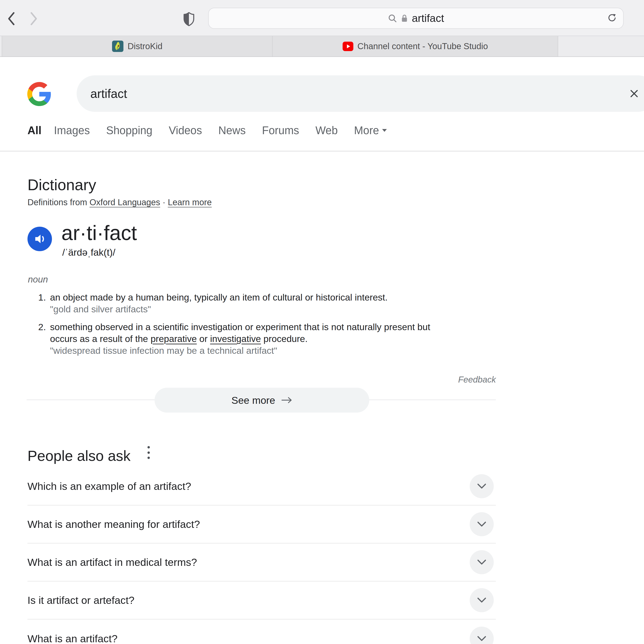 Image resolution: width=644 pixels, height=644 pixels. I want to click on search-icon, so click(392, 18).